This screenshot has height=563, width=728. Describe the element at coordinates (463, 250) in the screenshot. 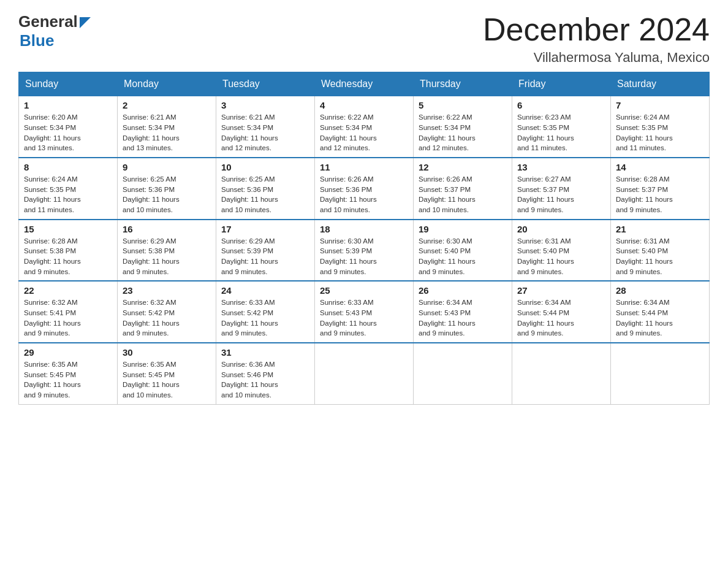

I see `table-row: 19 Sunrise: 6:30 AMSunset: 5:40 PMDaylig…` at that location.